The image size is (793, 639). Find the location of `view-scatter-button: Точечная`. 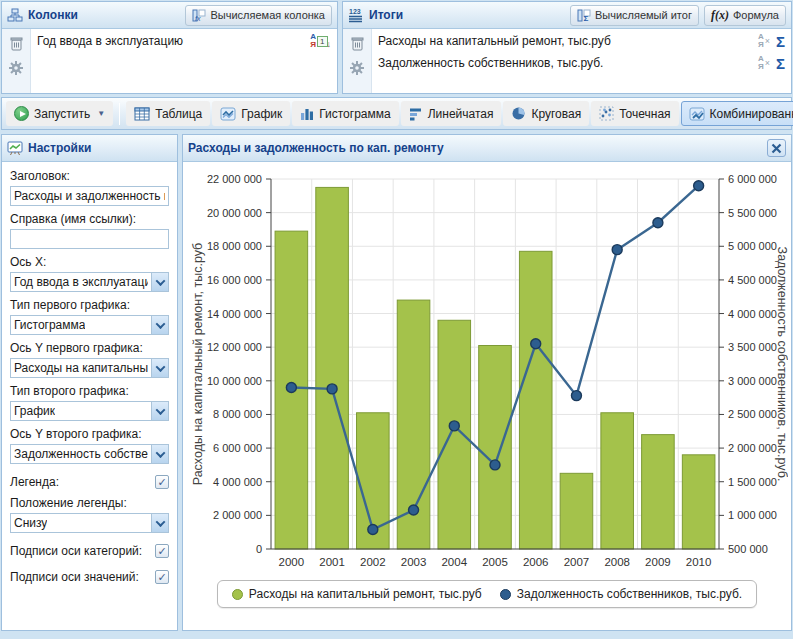

view-scatter-button: Точечная is located at coordinates (634, 114).